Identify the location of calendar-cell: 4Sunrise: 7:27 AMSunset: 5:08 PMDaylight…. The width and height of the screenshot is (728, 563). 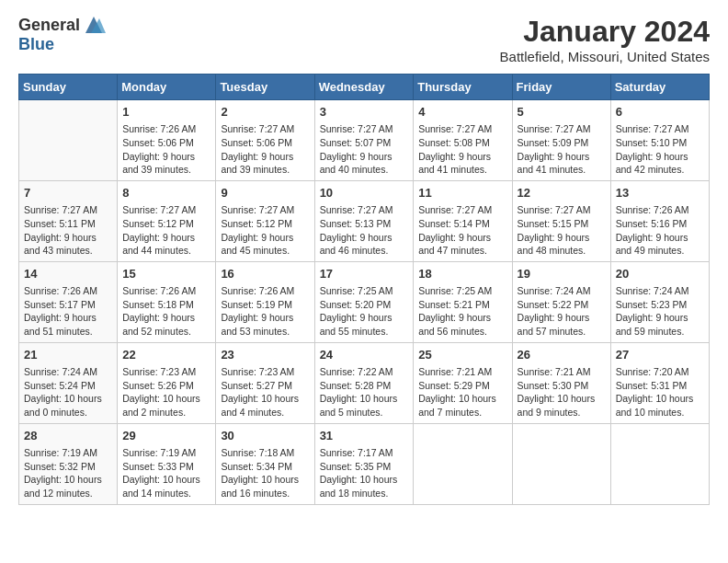
(463, 141).